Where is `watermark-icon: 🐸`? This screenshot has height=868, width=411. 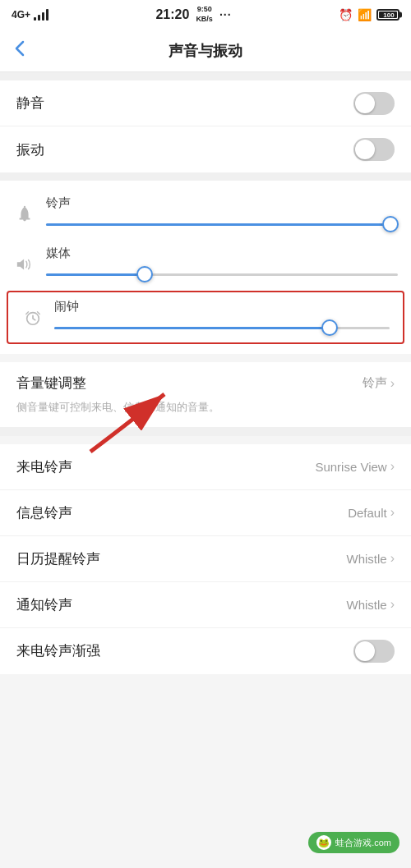 watermark-icon: 🐸 is located at coordinates (324, 843).